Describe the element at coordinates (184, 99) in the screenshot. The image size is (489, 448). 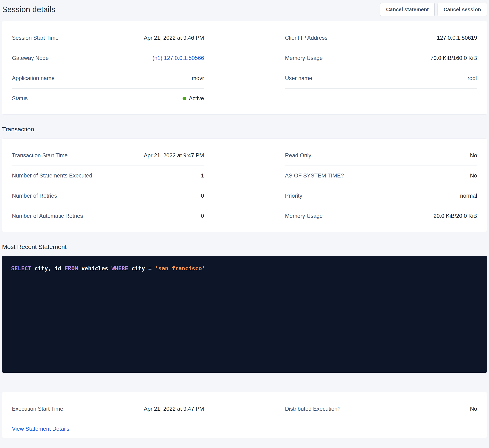
I see `active-status-dot` at that location.